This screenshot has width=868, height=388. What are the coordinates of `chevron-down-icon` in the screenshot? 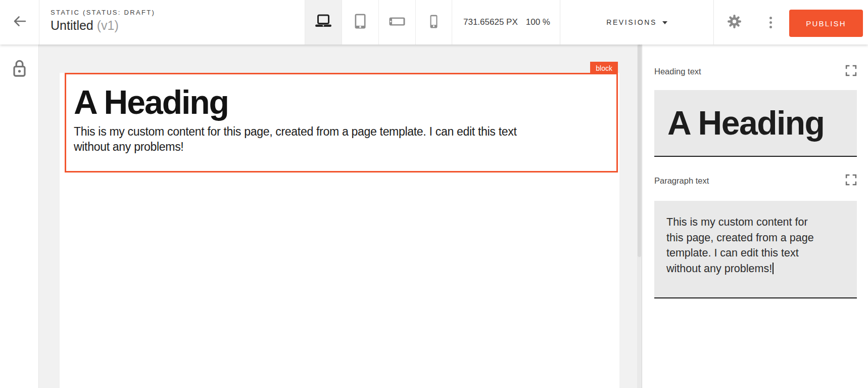 It's located at (665, 23).